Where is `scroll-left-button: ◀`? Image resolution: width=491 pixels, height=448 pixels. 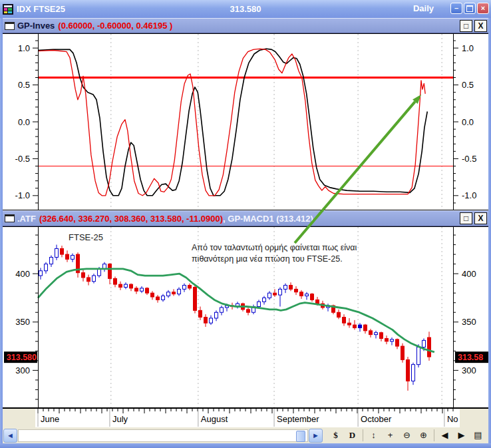 scroll-left-button: ◀ is located at coordinates (444, 435).